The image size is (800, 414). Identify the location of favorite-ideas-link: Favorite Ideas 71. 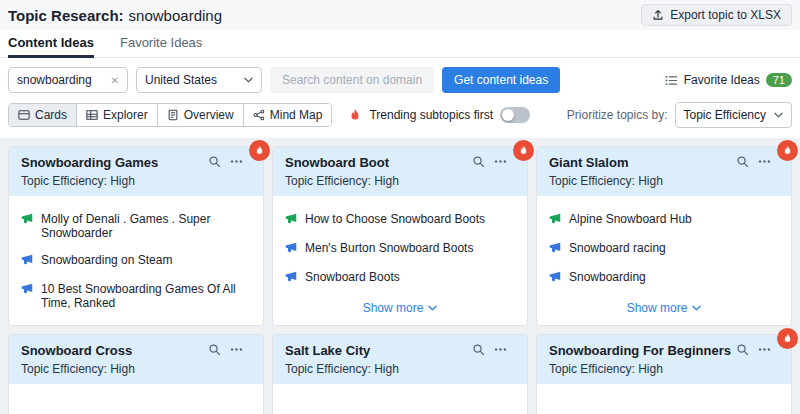
(728, 80).